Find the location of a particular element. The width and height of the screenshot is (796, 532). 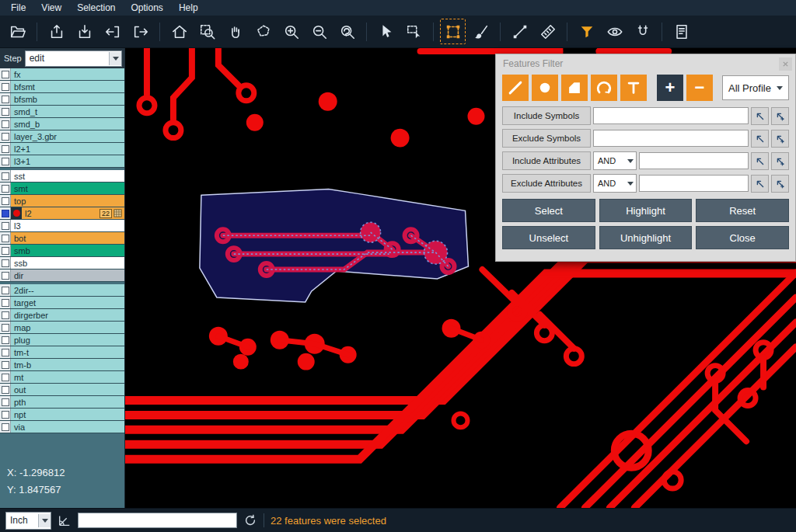

layer-name-band: l3+1 is located at coordinates (68, 162).